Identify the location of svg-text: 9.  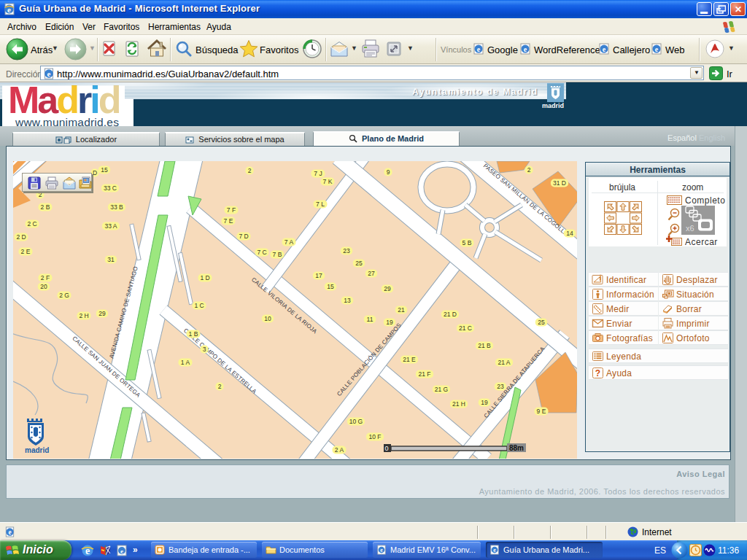
(388, 172).